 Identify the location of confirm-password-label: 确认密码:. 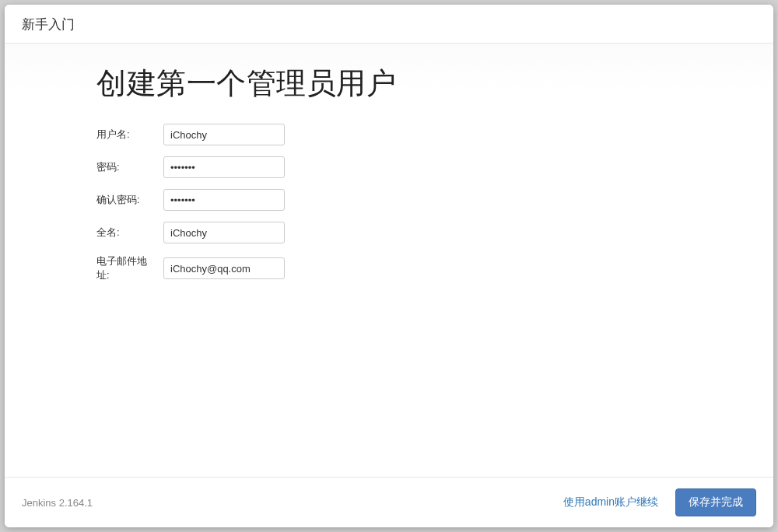
(130, 200).